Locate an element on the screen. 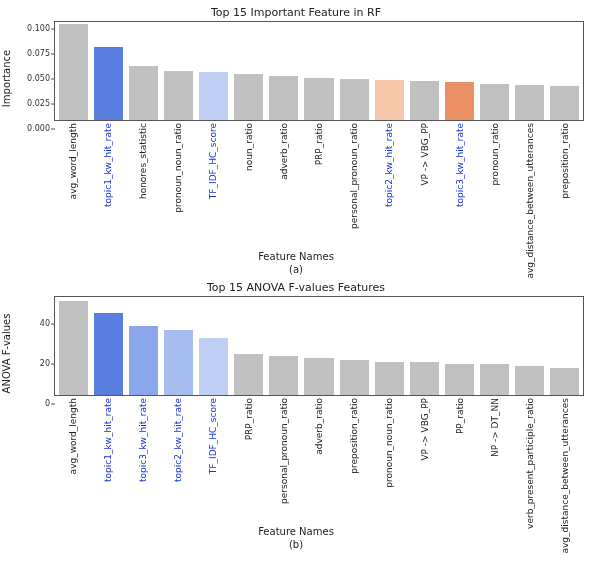 This screenshot has width=592, height=588. y-tick: 0.000 is located at coordinates (38, 128).